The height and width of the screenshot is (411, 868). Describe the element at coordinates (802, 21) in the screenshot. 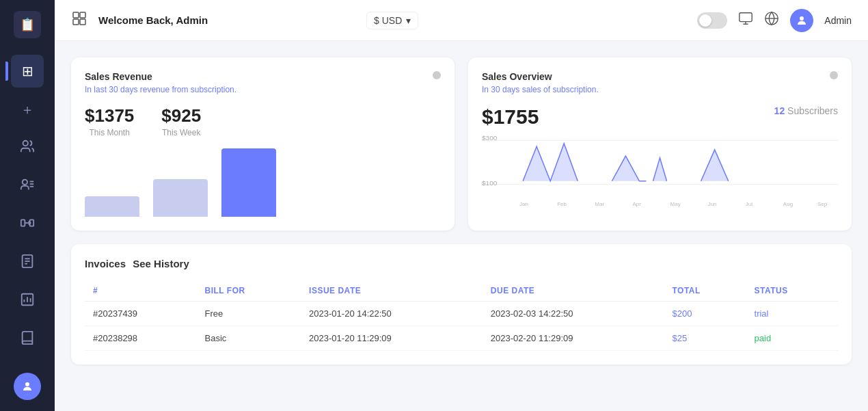

I see `header-user-avatar` at that location.